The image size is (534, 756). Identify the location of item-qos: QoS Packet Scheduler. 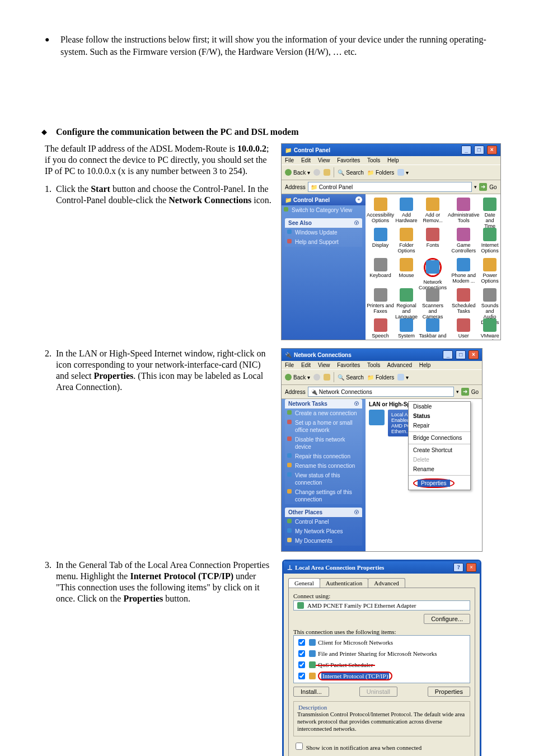
(382, 665).